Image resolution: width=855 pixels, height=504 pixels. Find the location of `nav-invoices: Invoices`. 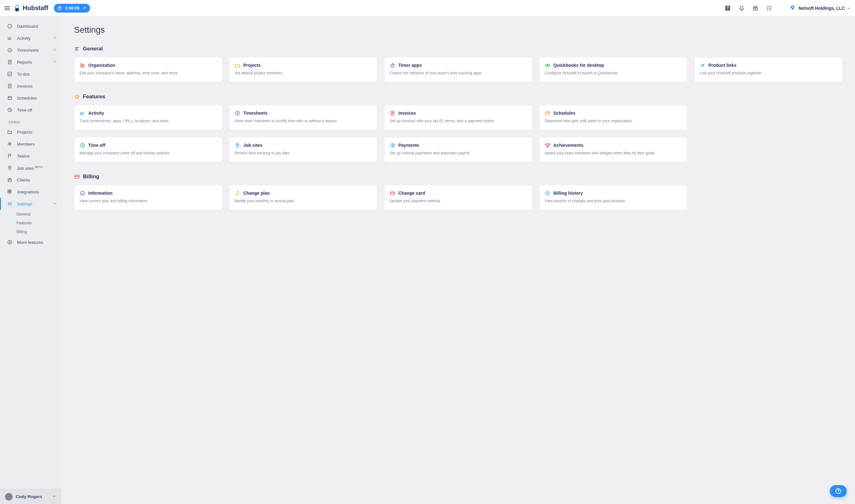

nav-invoices: Invoices is located at coordinates (31, 86).